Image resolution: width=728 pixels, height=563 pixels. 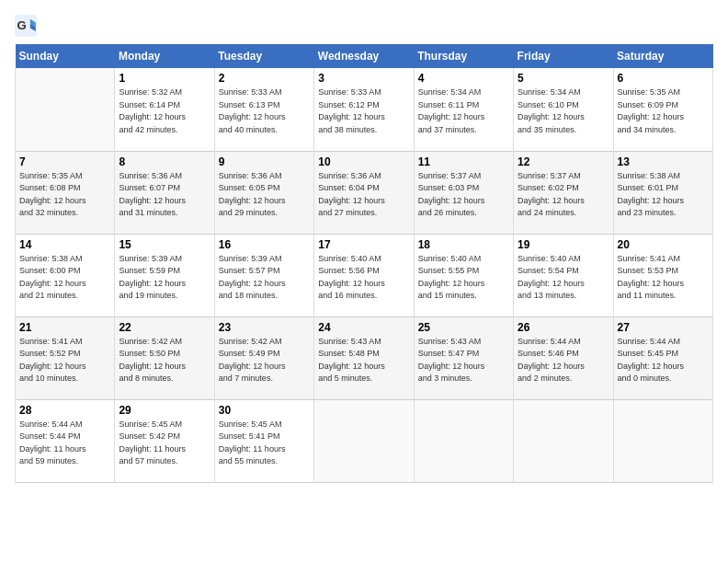 I want to click on day-number: 13, so click(x=664, y=162).